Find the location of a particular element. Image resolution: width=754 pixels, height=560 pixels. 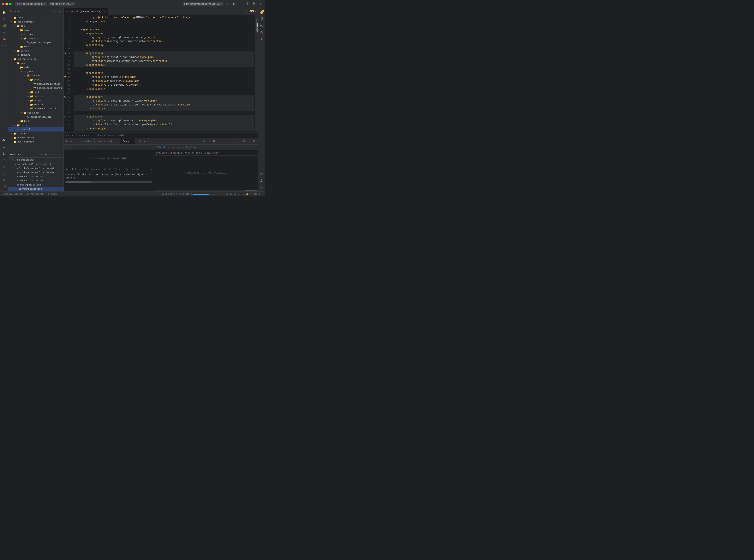

debug-step-into-btn: ↓ is located at coordinates (224, 141).